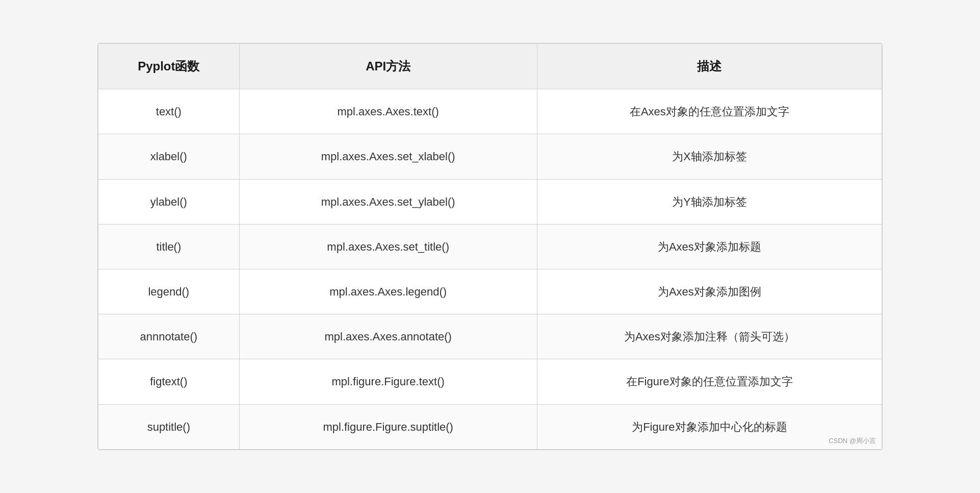  I want to click on table-row: figtext()mpl.figure.Figure.text()在Figure…, so click(491, 382).